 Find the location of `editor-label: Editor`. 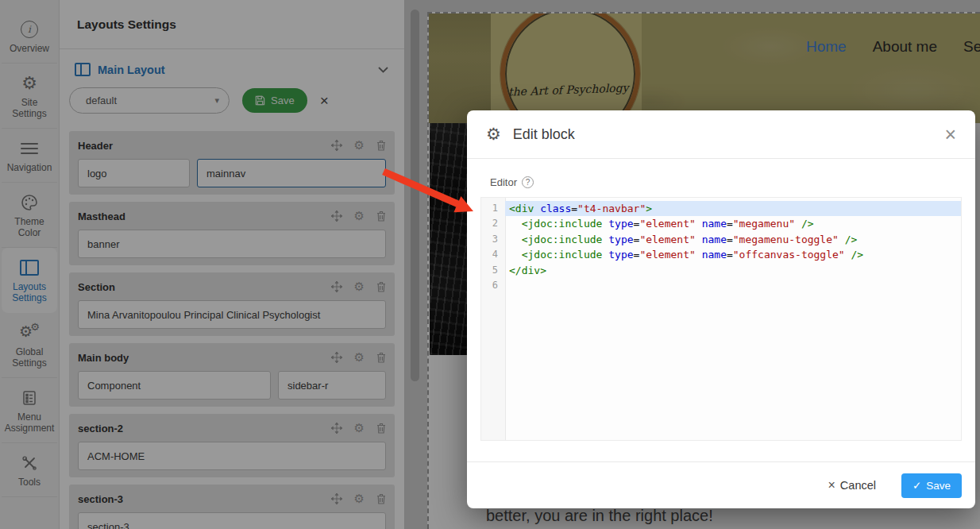

editor-label: Editor is located at coordinates (504, 183).